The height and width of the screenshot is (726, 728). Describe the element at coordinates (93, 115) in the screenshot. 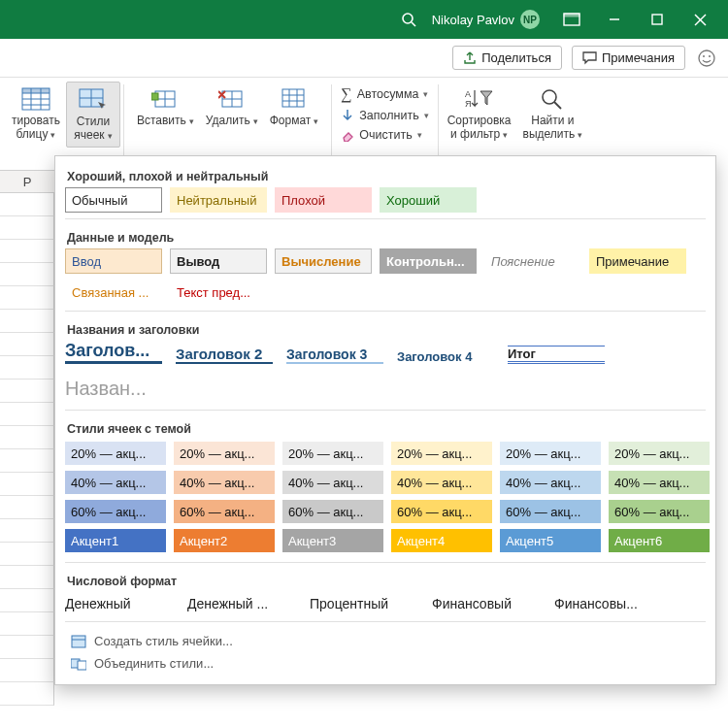

I see `cell-styles-button: Стили ячеек` at that location.